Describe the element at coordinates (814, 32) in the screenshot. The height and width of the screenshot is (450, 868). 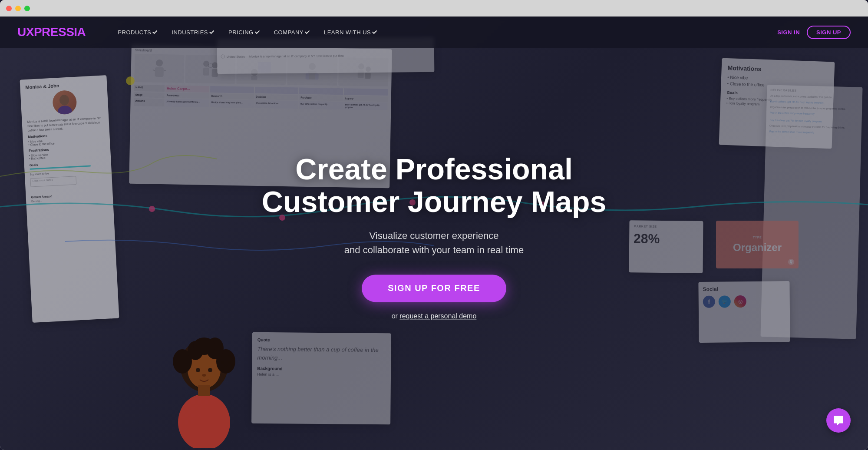
I see `nav-auth: SIGN IN SIGN UP` at that location.